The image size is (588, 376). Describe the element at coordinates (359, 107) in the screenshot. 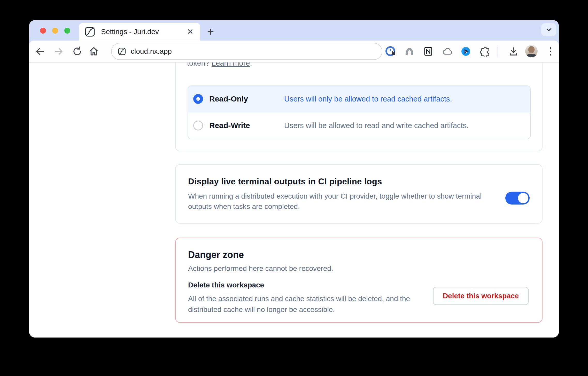

I see `access-settings-card: token? Learn more. Read-Only Users will …` at that location.